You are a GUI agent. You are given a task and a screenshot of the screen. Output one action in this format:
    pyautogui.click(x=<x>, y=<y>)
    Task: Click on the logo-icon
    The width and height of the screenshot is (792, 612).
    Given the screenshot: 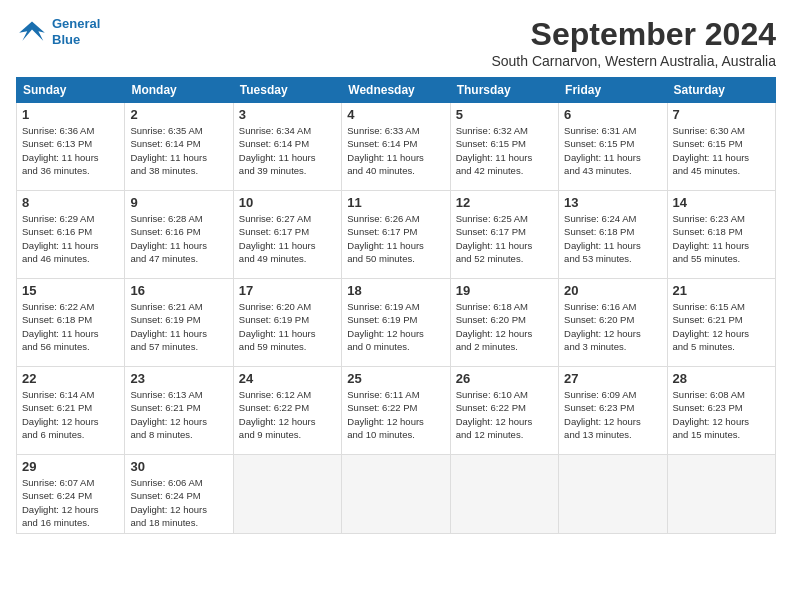 What is the action you would take?
    pyautogui.click(x=32, y=32)
    